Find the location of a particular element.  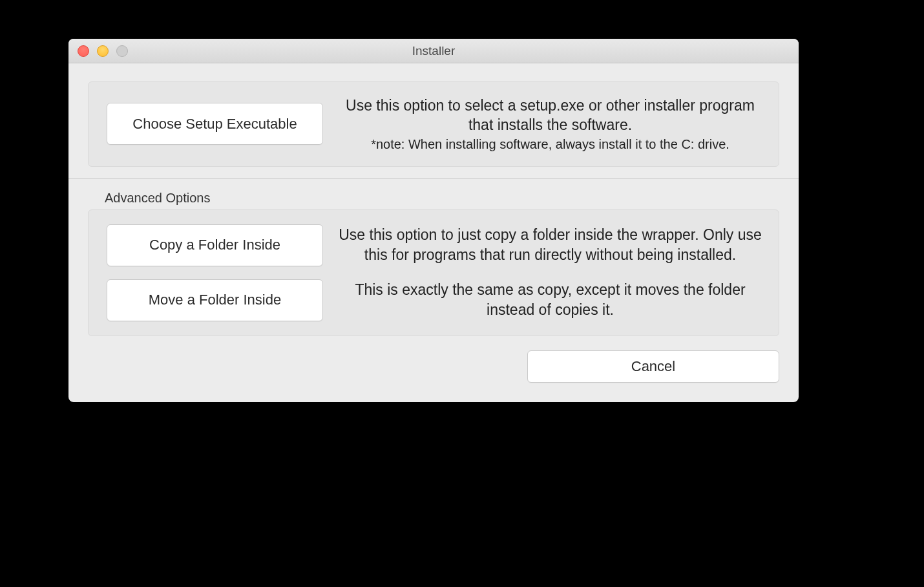

copy-folder-description: Use this option to just copy a folder in… is located at coordinates (551, 245).